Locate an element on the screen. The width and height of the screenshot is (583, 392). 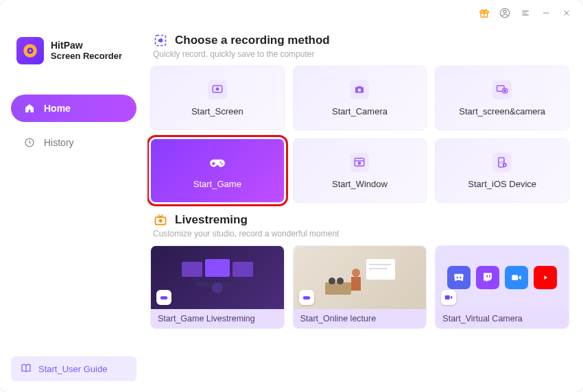
app-subtitle: Screen Recorder is located at coordinates (86, 56).